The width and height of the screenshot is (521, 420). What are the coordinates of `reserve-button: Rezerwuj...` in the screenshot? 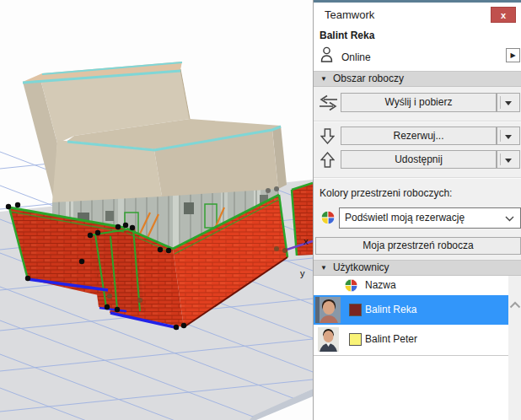 It's located at (418, 136).